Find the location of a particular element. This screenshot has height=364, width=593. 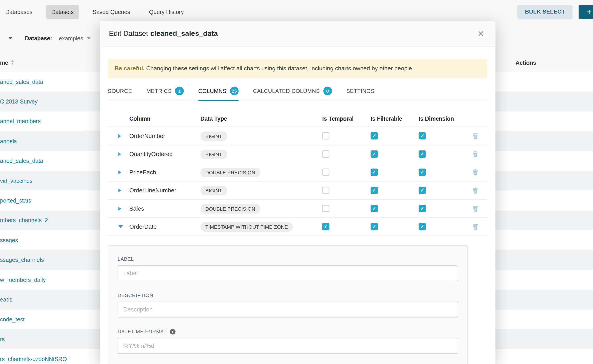

column-row: OrderNumberBIGINT✓✓ is located at coordinates (298, 136).